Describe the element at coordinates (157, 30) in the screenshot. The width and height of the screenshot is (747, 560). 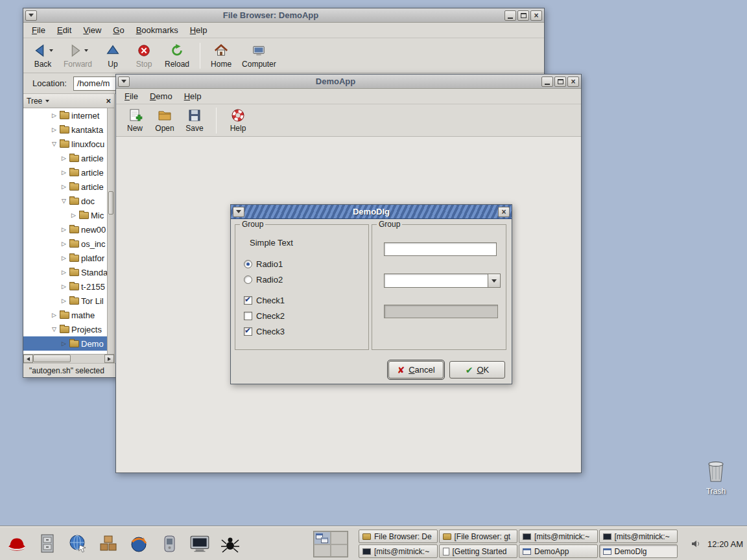
I see `menu-bookmarks: Bookmarks` at that location.